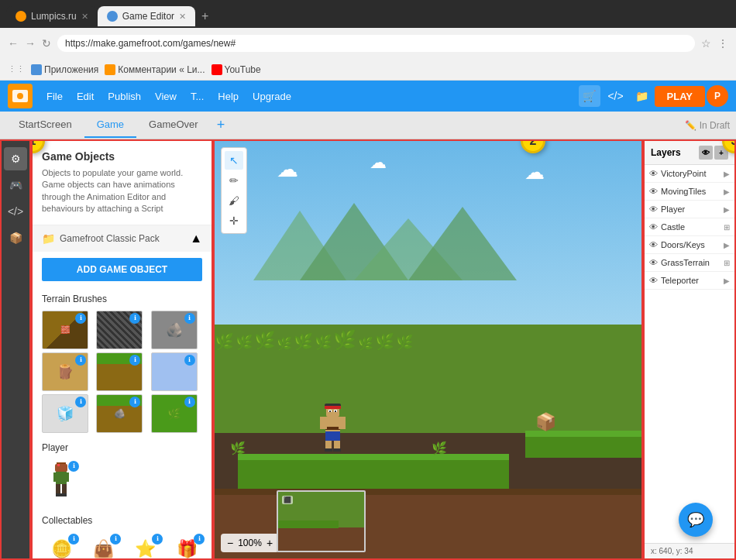  What do you see at coordinates (119, 372) in the screenshot?
I see `terrain-item-5: ℹ` at bounding box center [119, 372].